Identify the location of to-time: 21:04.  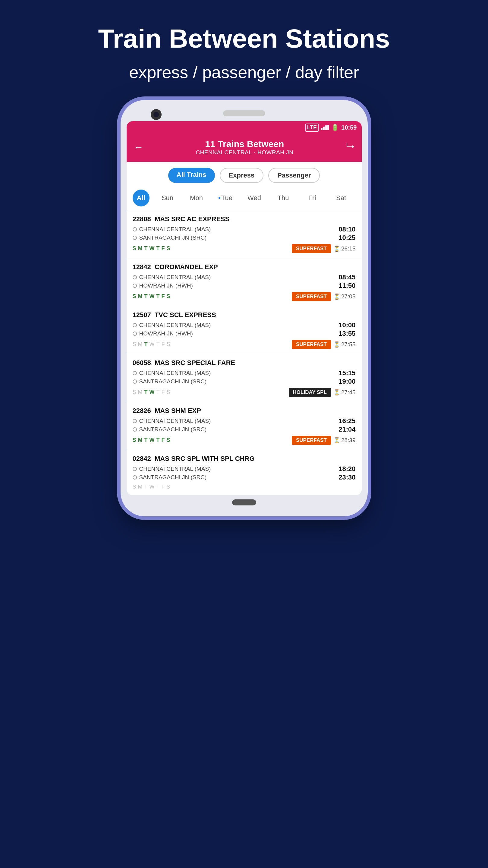
(347, 429).